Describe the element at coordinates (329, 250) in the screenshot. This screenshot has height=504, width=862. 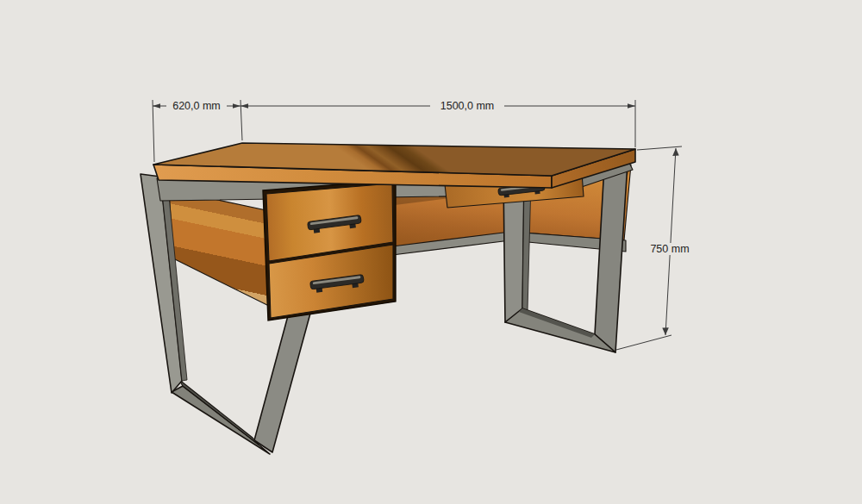
I see `drawer-pedestal` at that location.